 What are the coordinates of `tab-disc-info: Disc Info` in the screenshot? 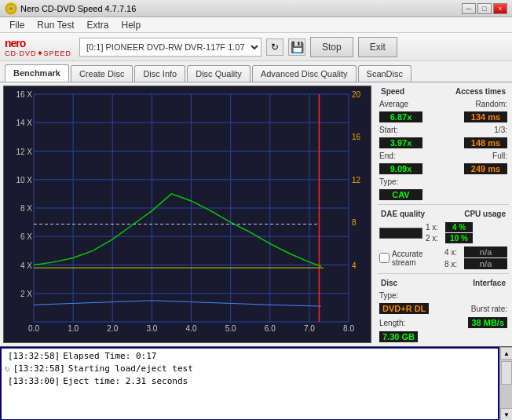 It's located at (160, 74).